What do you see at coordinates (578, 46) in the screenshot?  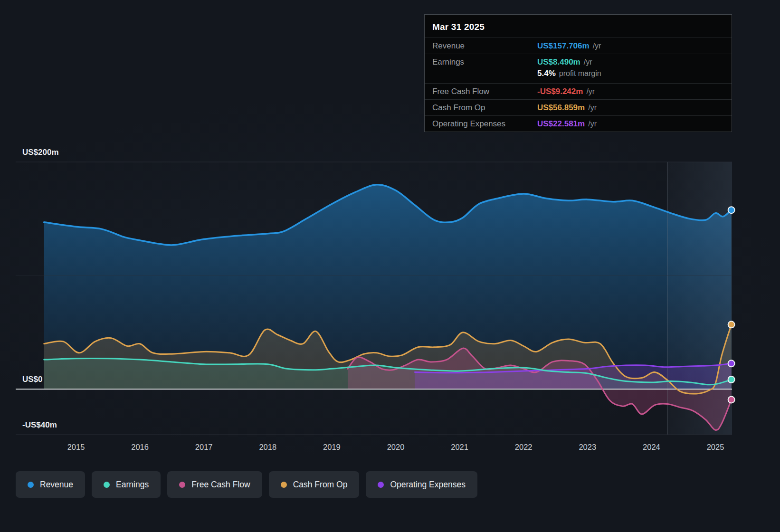 I see `tooltip-row-revenue: Revenue US$157.706m /yr` at bounding box center [578, 46].